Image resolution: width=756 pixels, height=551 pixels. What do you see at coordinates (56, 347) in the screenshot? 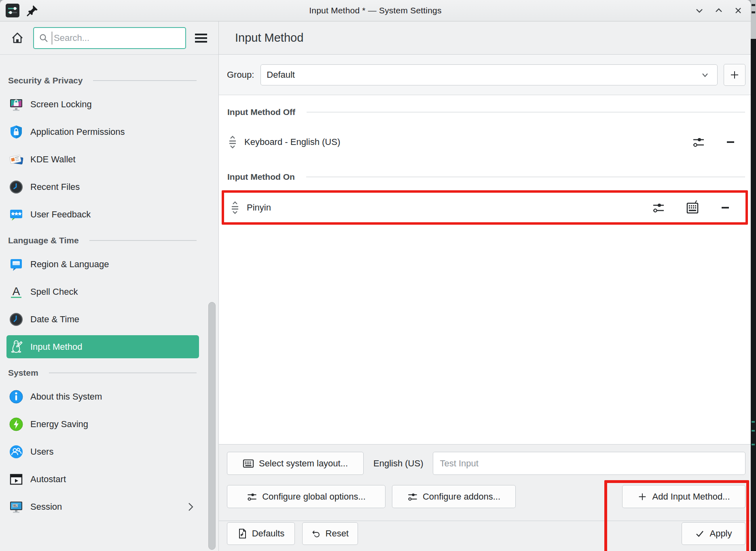
I see `sidebar-item-label: Input Method` at bounding box center [56, 347].